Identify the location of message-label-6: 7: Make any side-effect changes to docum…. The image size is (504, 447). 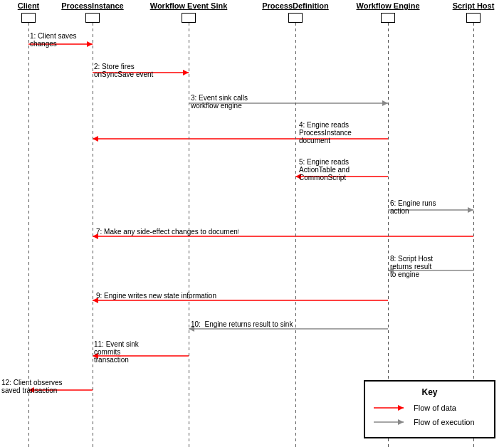
(167, 232).